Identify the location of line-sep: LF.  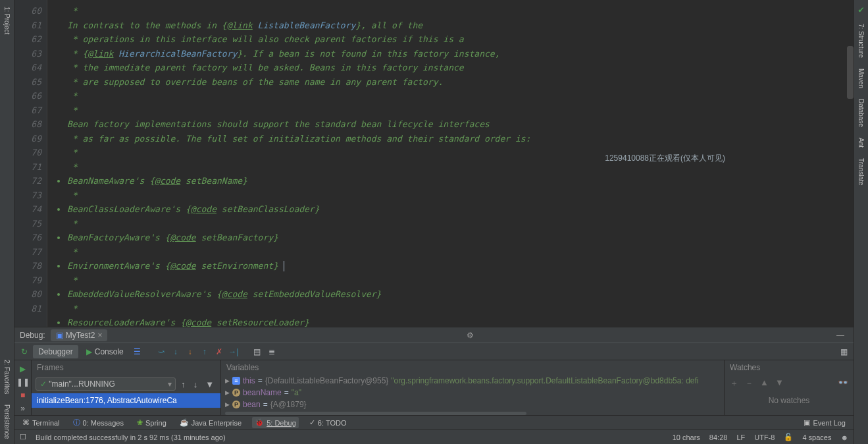
(741, 437).